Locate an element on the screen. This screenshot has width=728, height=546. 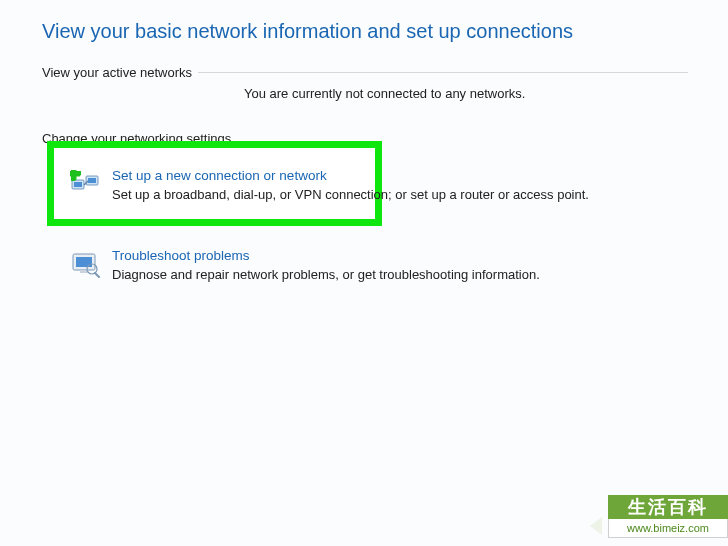
page-title: View your basic network information and … is located at coordinates (385, 32).